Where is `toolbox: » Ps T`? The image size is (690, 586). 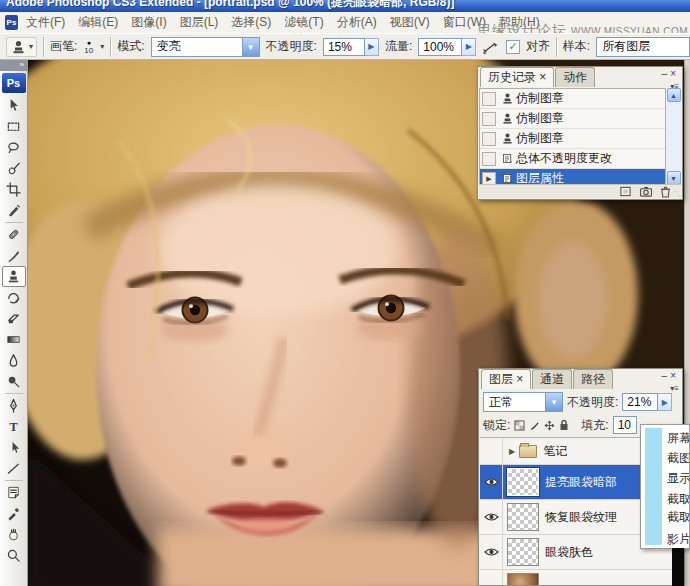
toolbox: » Ps T is located at coordinates (14, 323).